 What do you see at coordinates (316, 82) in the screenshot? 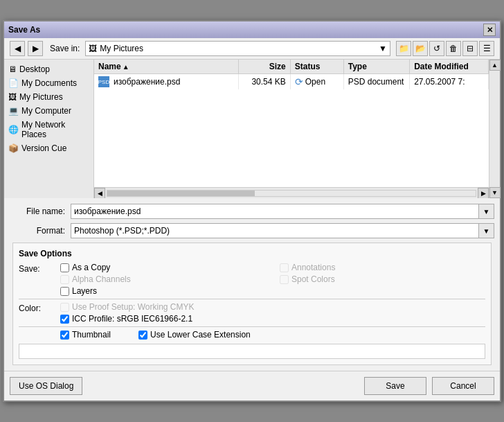
I see `file-status: Open` at bounding box center [316, 82].